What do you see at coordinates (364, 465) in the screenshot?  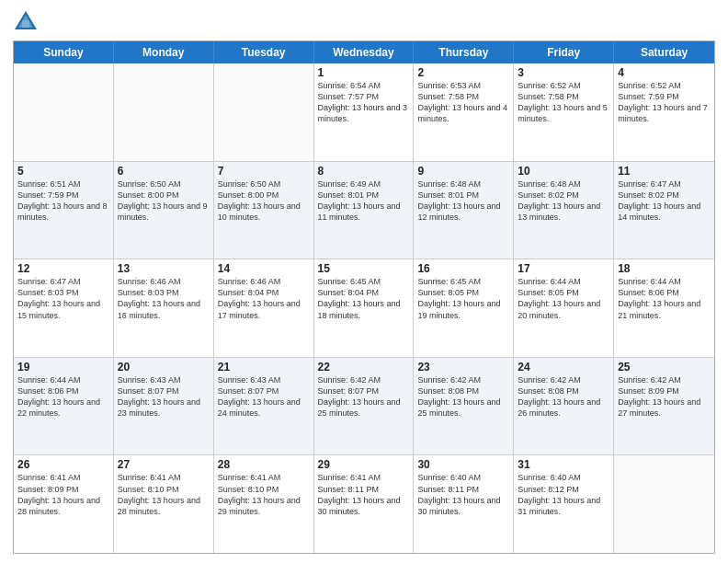 I see `day-number: 29` at bounding box center [364, 465].